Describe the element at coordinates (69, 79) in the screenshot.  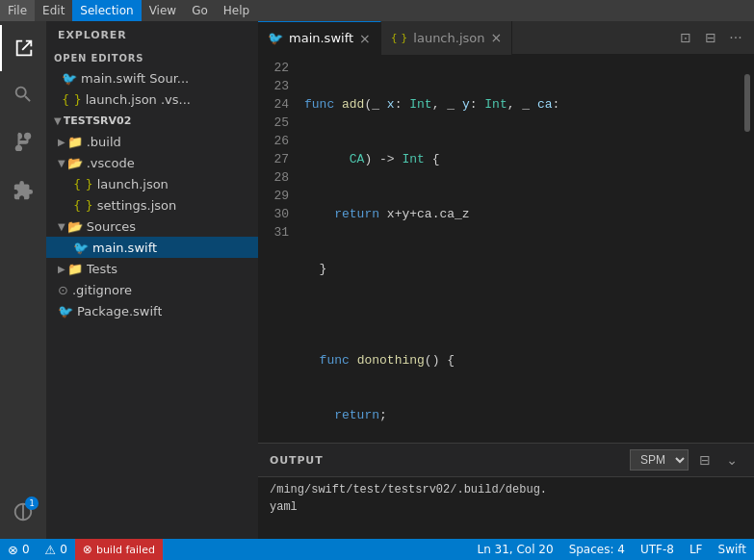
I see `swift-file-icon: 🐦` at that location.